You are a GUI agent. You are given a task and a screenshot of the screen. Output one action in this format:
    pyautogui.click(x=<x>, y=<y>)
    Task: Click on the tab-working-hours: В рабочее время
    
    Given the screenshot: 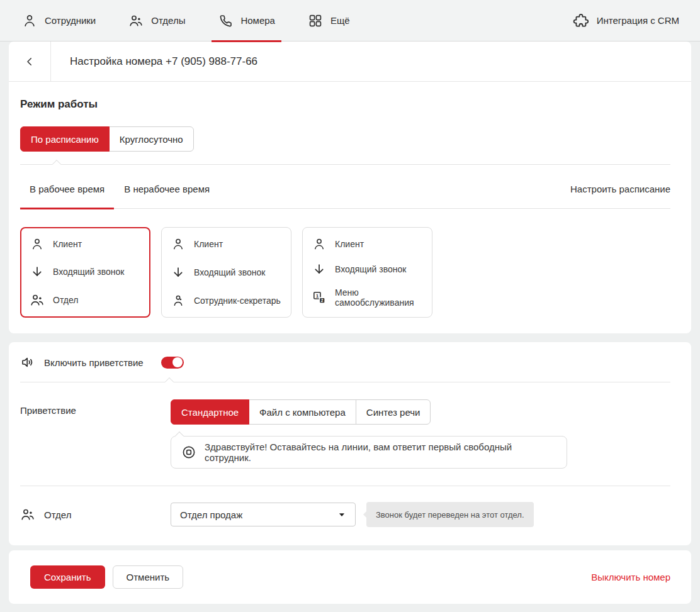 What is the action you would take?
    pyautogui.click(x=67, y=196)
    